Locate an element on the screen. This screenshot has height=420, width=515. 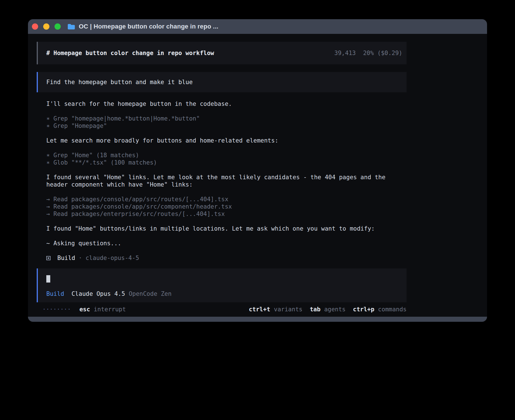
window-title-group: OC | Homepage button color change in rep… is located at coordinates (143, 27).